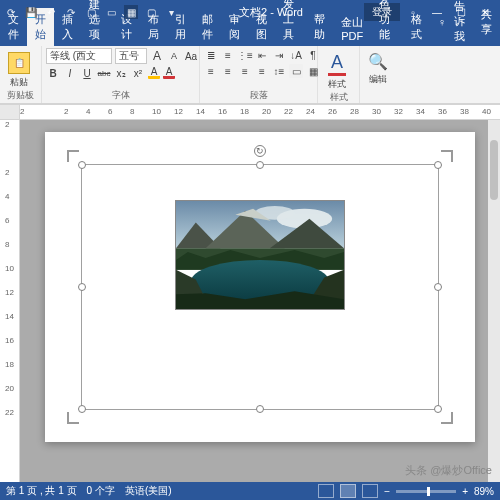  What do you see at coordinates (11, 12) in the screenshot?
I see `autosave-icon: ⟳` at bounding box center [11, 12].